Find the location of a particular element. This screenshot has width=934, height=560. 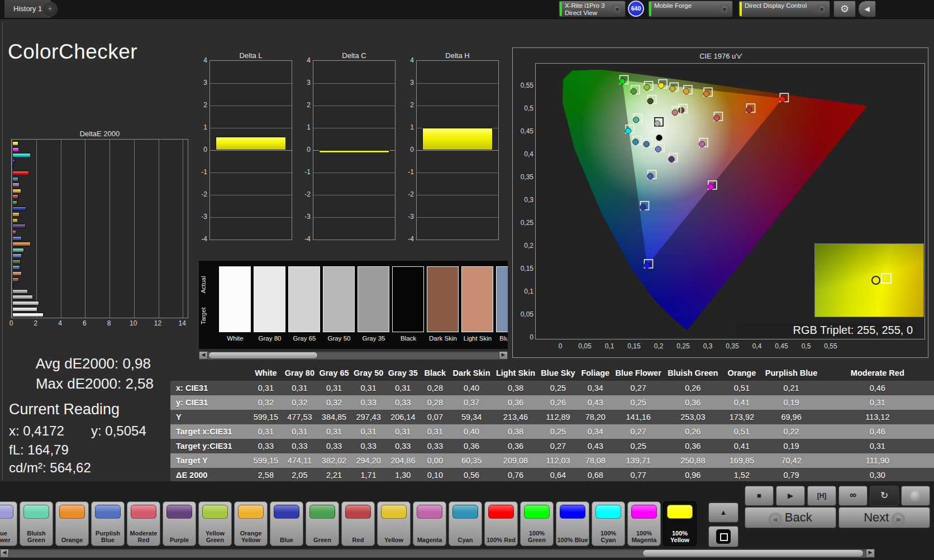

swatch-panel-scrollbar: ◀ ▶ is located at coordinates (353, 355).